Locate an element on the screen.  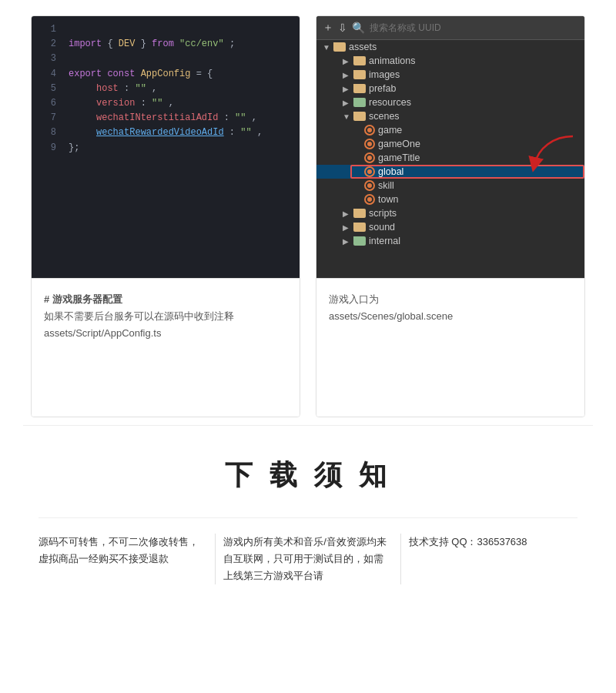
code-line-3: 3 is located at coordinates (166, 59).